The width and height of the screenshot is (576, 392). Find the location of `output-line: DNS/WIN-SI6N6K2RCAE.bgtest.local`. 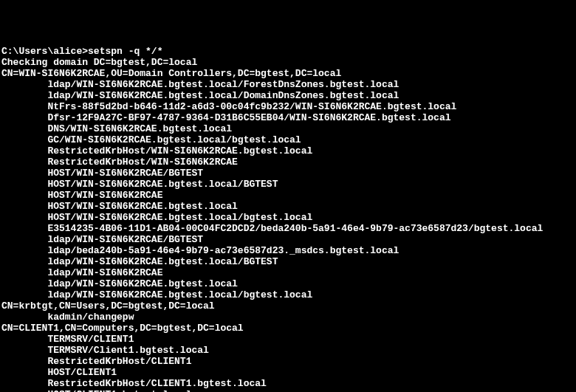

output-line: DNS/WIN-SI6N6K2RCAE.bgtest.local is located at coordinates (288, 128).